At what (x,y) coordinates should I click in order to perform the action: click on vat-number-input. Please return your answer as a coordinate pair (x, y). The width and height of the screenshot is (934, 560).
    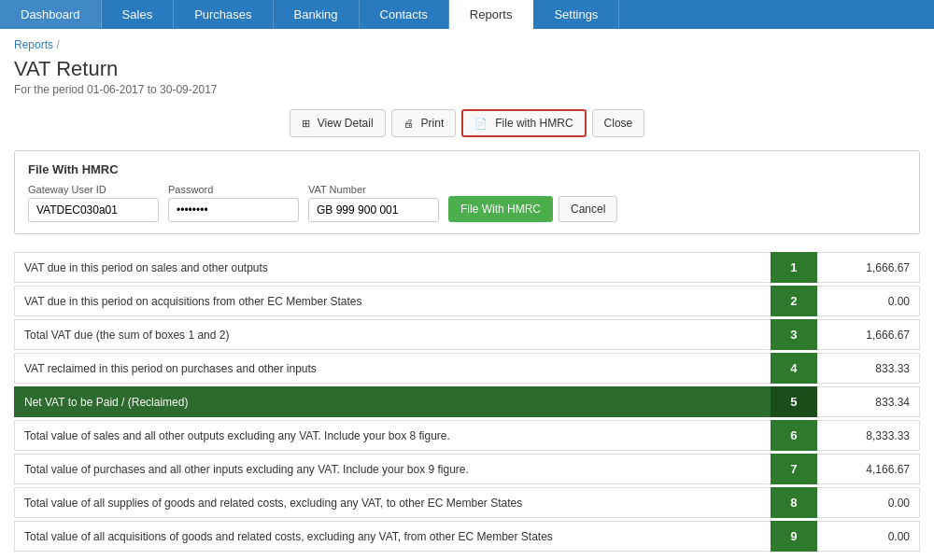
    Looking at the image, I should click on (374, 210).